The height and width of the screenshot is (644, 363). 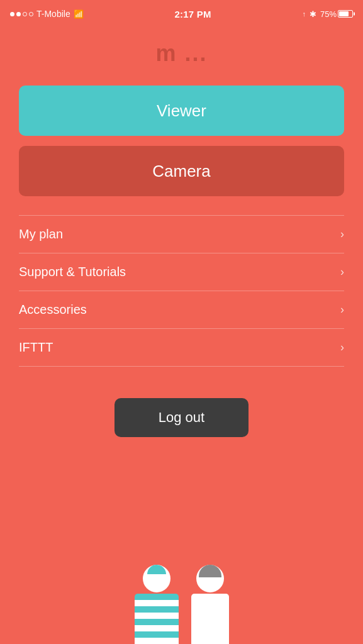 What do you see at coordinates (313, 14) in the screenshot?
I see `bluetooth-icon: ✱` at bounding box center [313, 14].